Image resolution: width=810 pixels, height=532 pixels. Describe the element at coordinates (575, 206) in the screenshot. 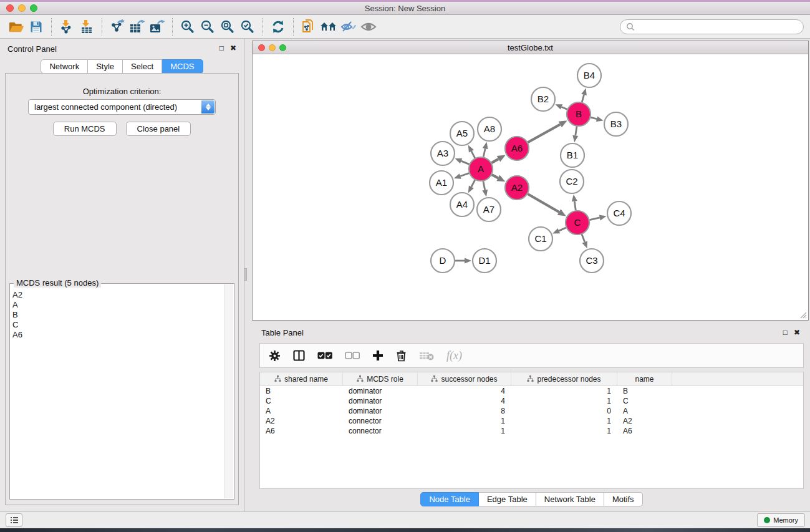

I see `graph-edge-C-C2` at that location.